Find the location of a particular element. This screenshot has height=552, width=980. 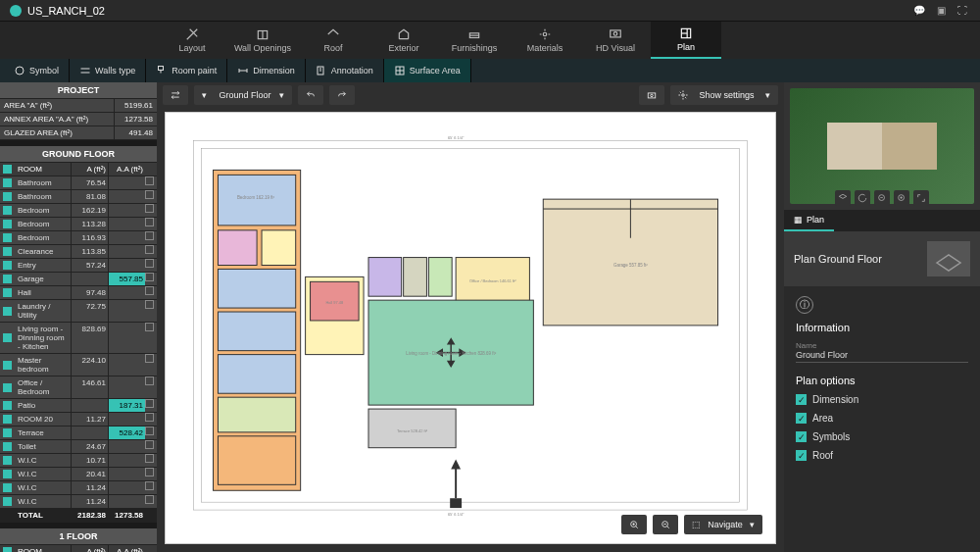

table-row: W.I.C20.41 is located at coordinates (78, 475).